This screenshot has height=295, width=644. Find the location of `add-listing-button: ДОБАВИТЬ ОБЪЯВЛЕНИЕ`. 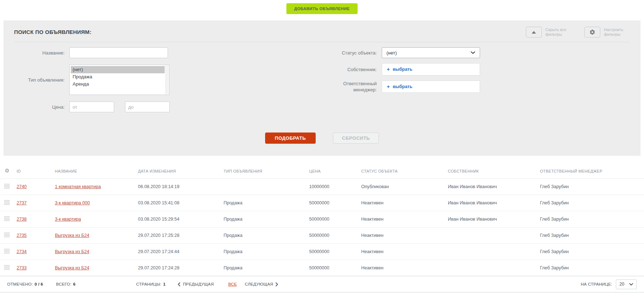

add-listing-button: ДОБАВИТЬ ОБЪЯВЛЕНИЕ is located at coordinates (322, 9).